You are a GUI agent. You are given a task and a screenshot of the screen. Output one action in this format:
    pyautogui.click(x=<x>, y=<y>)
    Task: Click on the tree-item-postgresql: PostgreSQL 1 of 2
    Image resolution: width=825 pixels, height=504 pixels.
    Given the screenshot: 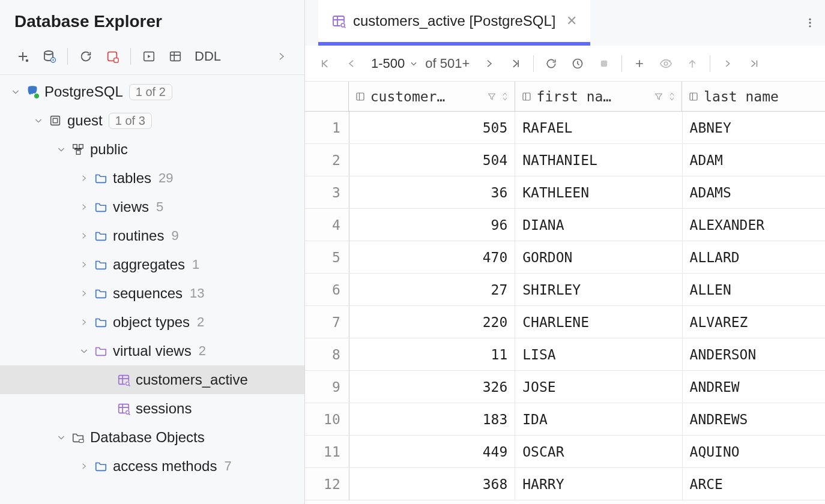 What is the action you would take?
    pyautogui.click(x=153, y=92)
    